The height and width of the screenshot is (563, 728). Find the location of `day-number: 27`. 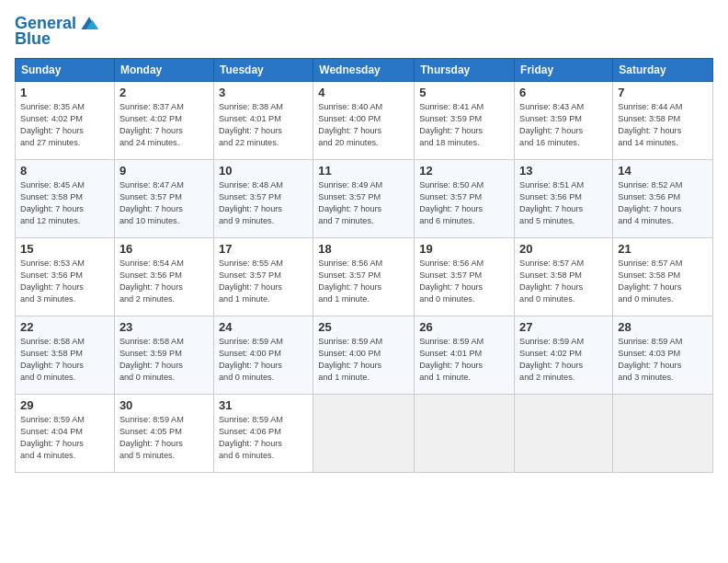

day-number: 27 is located at coordinates (563, 327).